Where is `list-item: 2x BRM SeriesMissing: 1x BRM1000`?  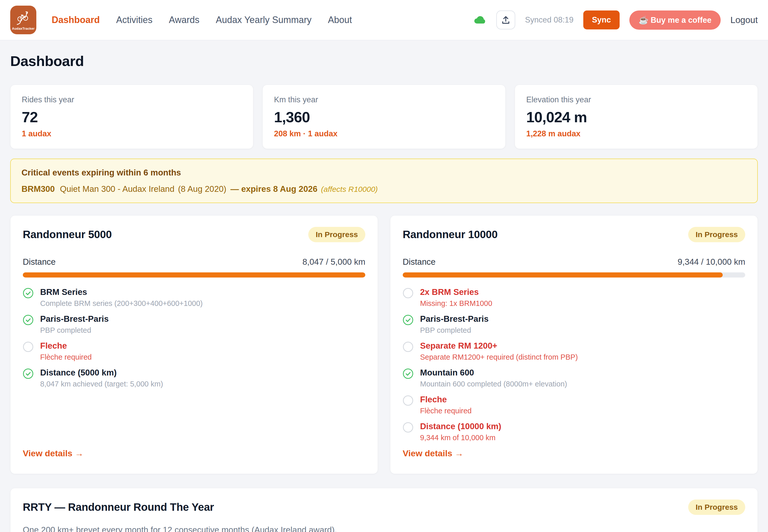 list-item: 2x BRM SeriesMissing: 1x BRM1000 is located at coordinates (574, 297).